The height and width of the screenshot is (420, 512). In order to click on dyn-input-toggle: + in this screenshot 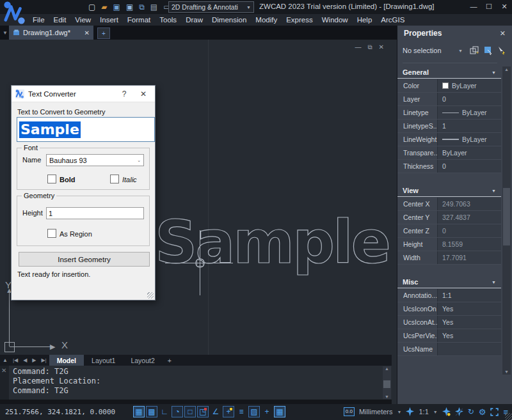, I will do `click(228, 412)`.